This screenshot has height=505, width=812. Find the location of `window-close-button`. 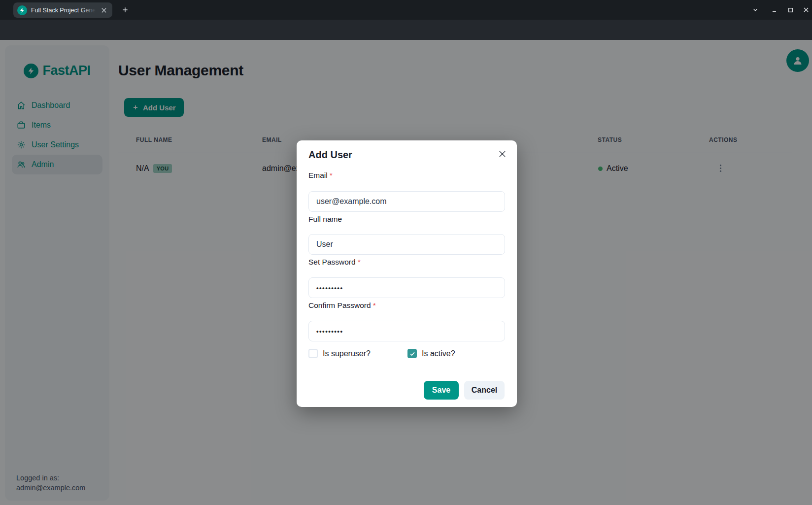

window-close-button is located at coordinates (806, 10).